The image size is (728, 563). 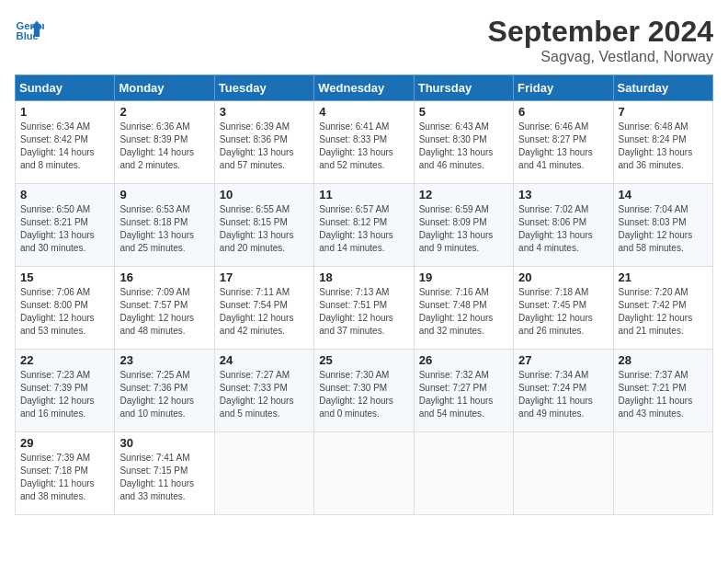 What do you see at coordinates (463, 229) in the screenshot?
I see `day-info: Sunrise: 6:59 AM Sunset: 8:09 PM Dayligh…` at bounding box center [463, 229].